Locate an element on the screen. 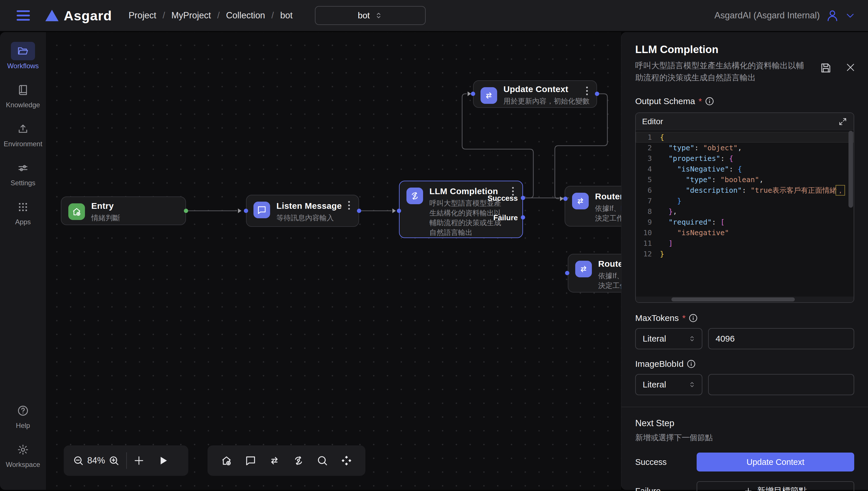 This screenshot has width=868, height=491. next-step-title: Next Step is located at coordinates (744, 424).